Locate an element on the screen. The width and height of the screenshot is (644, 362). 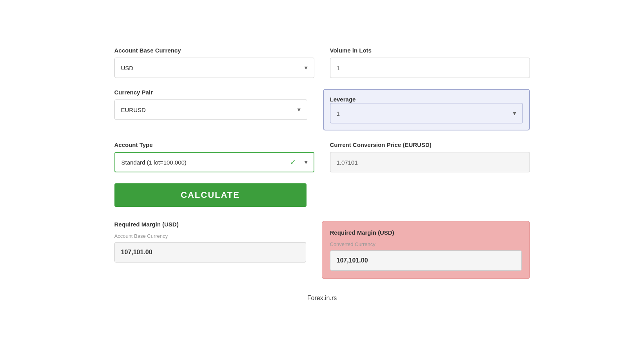
leverage-select: 1 2 5 10 20 50 100 200 500 is located at coordinates (426, 113).